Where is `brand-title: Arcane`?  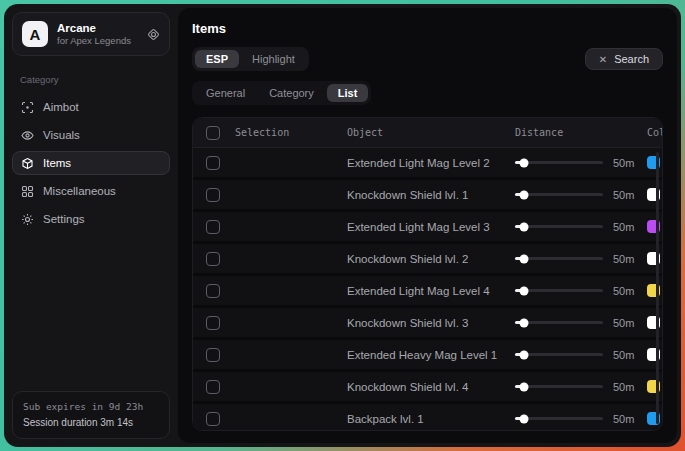 brand-title: Arcane is located at coordinates (98, 28).